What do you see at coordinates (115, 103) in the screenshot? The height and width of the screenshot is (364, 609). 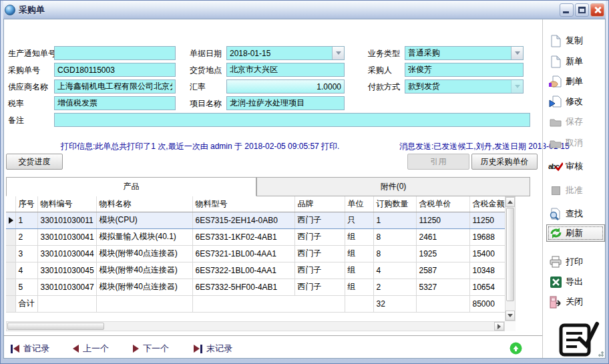 I see `tax-rate-input: 增值税发票` at bounding box center [115, 103].